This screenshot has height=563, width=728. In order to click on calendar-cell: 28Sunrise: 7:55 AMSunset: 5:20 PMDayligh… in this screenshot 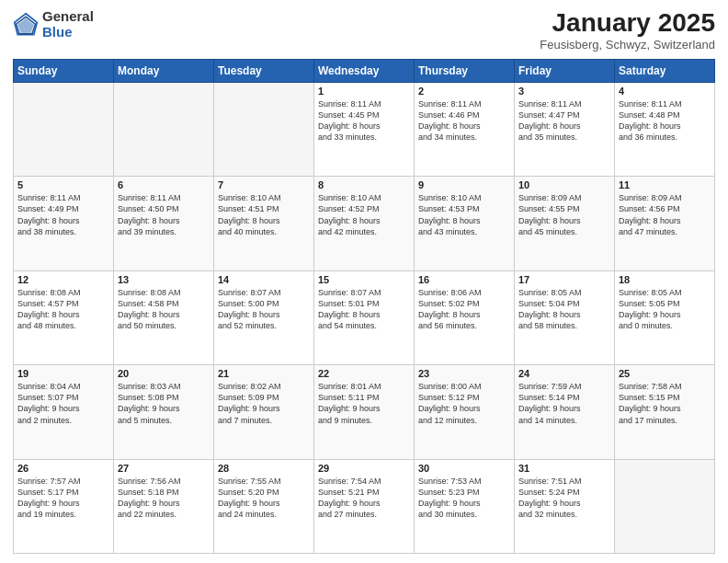, I will do `click(265, 506)`.